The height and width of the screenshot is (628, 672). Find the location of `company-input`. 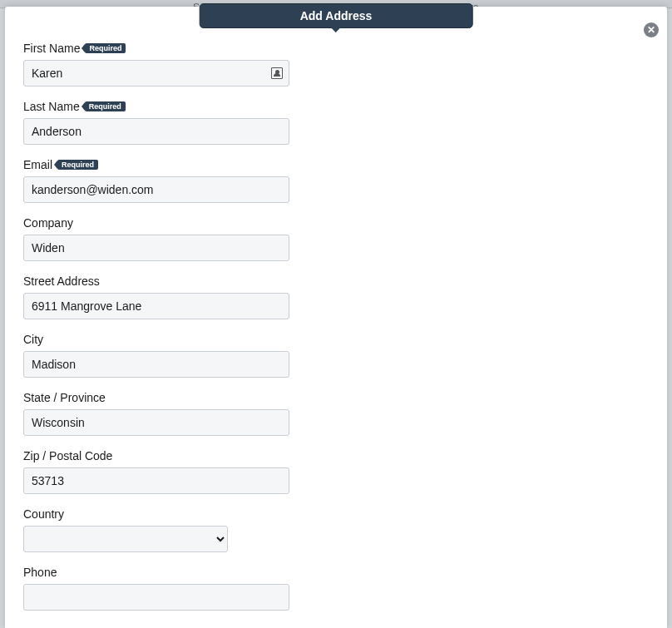

company-input is located at coordinates (156, 248).